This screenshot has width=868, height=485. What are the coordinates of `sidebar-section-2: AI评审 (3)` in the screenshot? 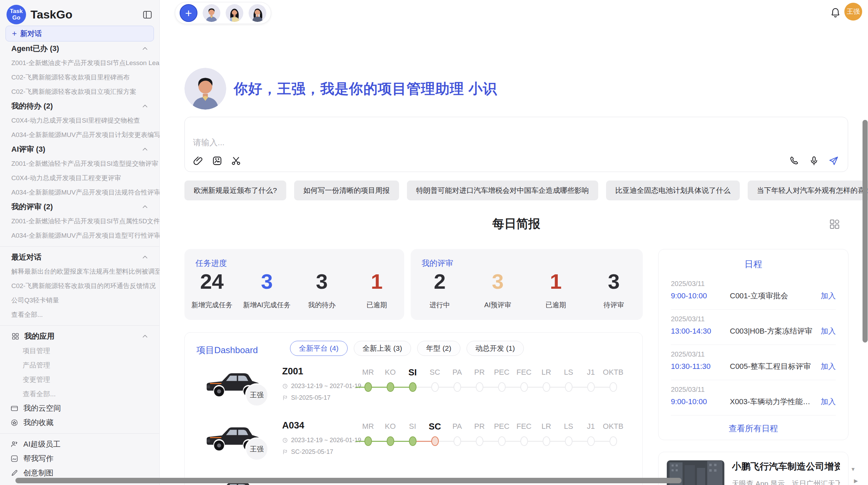 It's located at (80, 149).